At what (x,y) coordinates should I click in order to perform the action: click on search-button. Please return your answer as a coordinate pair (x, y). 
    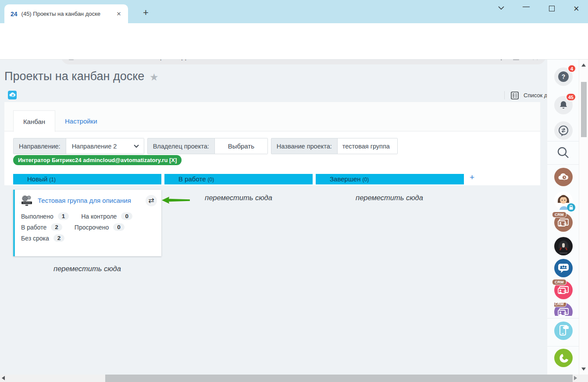
    Looking at the image, I should click on (563, 153).